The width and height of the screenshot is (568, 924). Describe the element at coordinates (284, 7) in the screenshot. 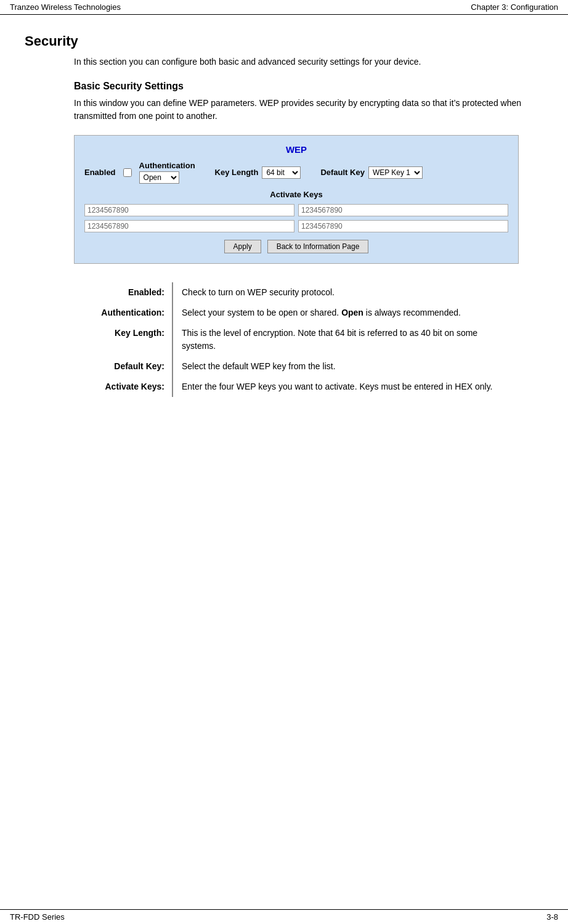

I see `page-header: Tranzeo Wireless Technologies Chapter 3:…` at that location.